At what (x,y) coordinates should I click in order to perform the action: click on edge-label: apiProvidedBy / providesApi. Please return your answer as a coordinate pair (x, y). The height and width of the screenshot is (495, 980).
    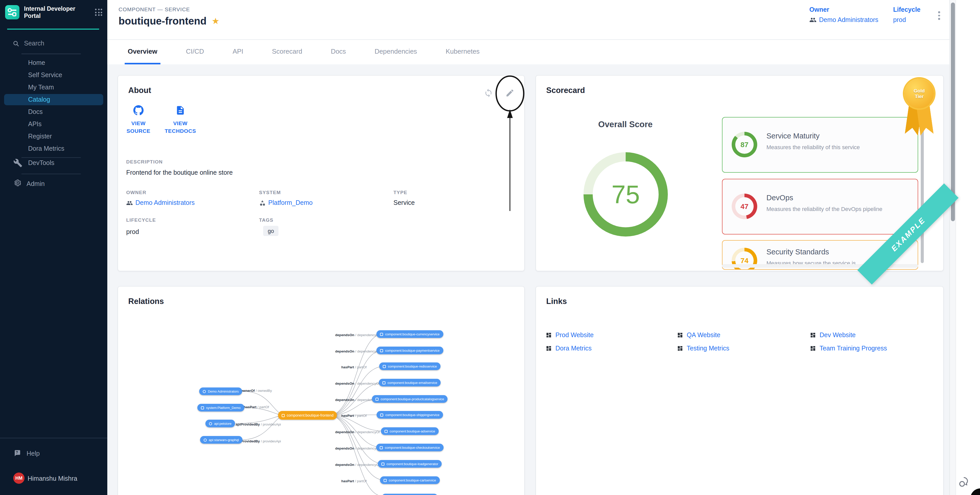
    Looking at the image, I should click on (258, 424).